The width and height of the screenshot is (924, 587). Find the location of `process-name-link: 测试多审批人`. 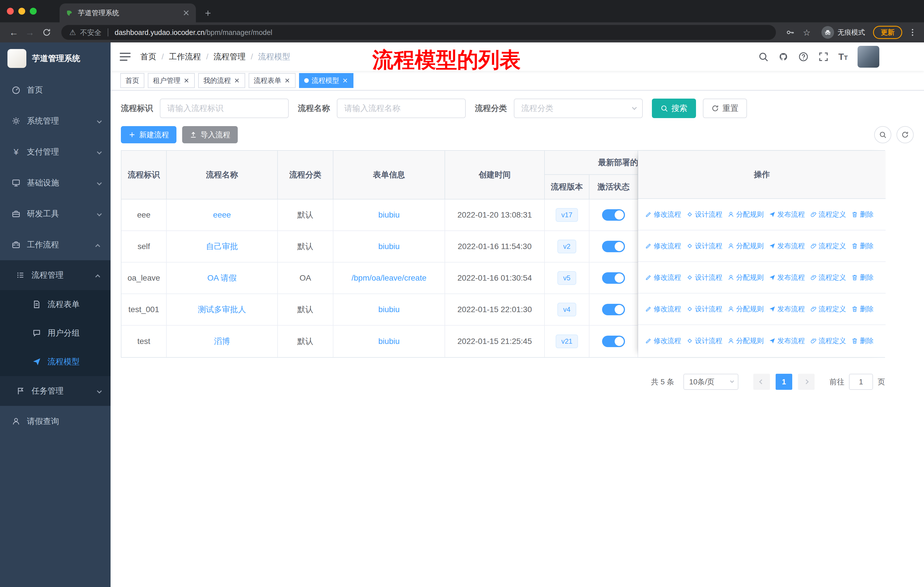

process-name-link: 测试多审批人 is located at coordinates (222, 309).